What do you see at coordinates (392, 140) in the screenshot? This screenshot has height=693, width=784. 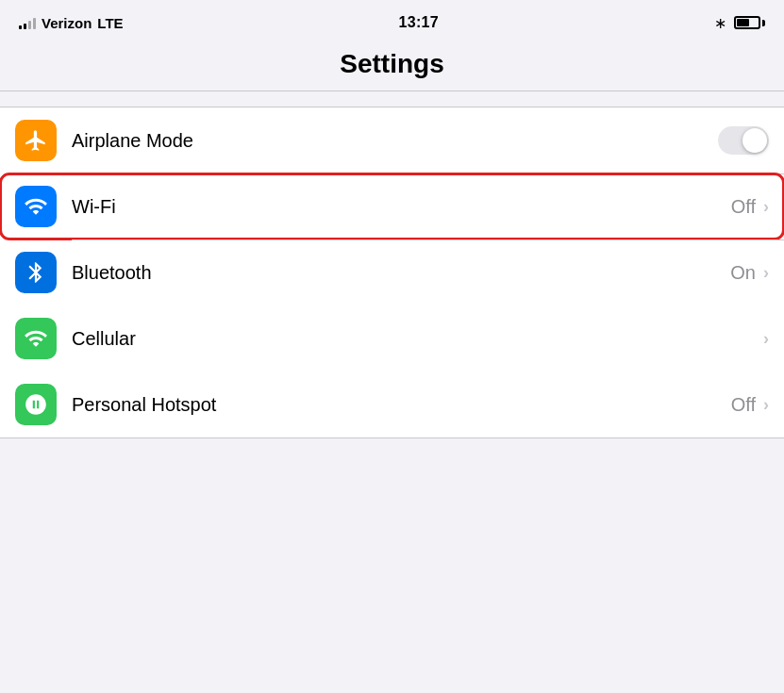 I see `settings-row-airplane-mode: Airplane Mode` at bounding box center [392, 140].